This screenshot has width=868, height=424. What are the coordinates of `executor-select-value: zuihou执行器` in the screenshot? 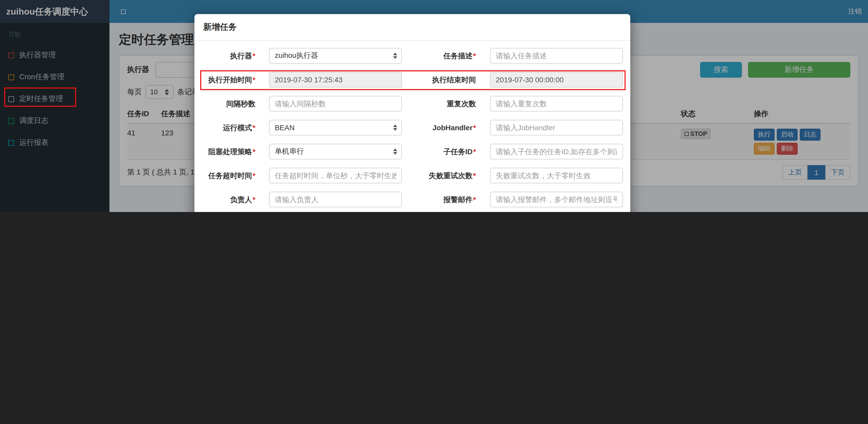 It's located at (297, 56).